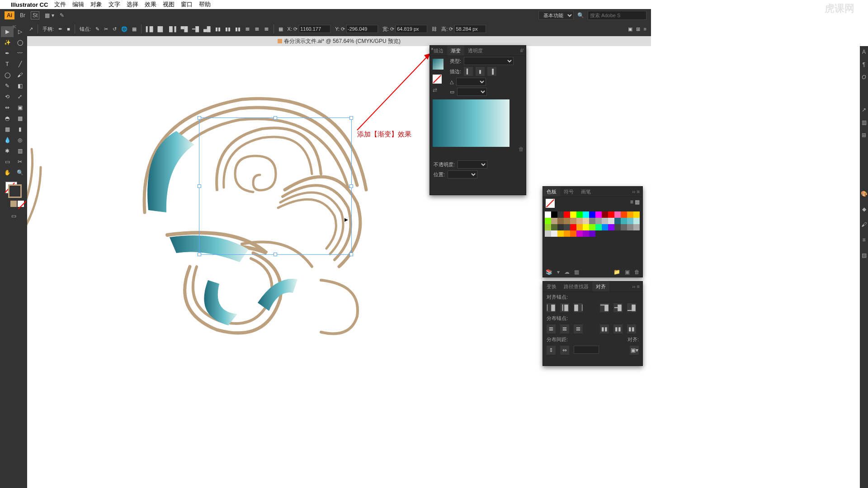  Describe the element at coordinates (456, 51) in the screenshot. I see `tab-gradient: 渐变` at that location.